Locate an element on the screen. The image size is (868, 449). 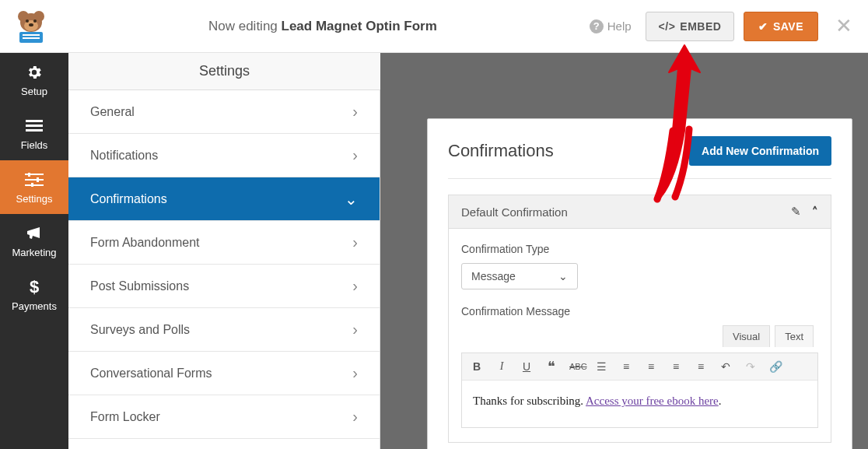
settings-row-surveys-and-polls: Surveys and Polls › is located at coordinates (224, 330).